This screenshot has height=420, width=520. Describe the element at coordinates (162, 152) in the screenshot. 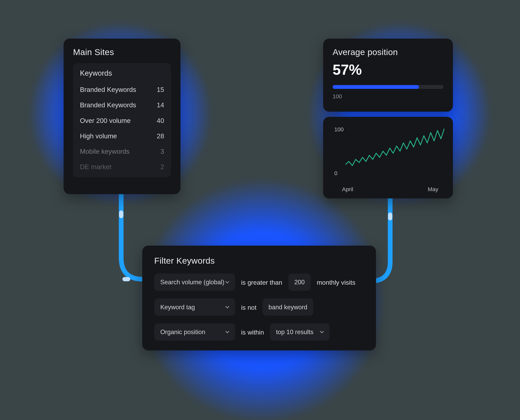

I see `keyword-count: 3` at that location.